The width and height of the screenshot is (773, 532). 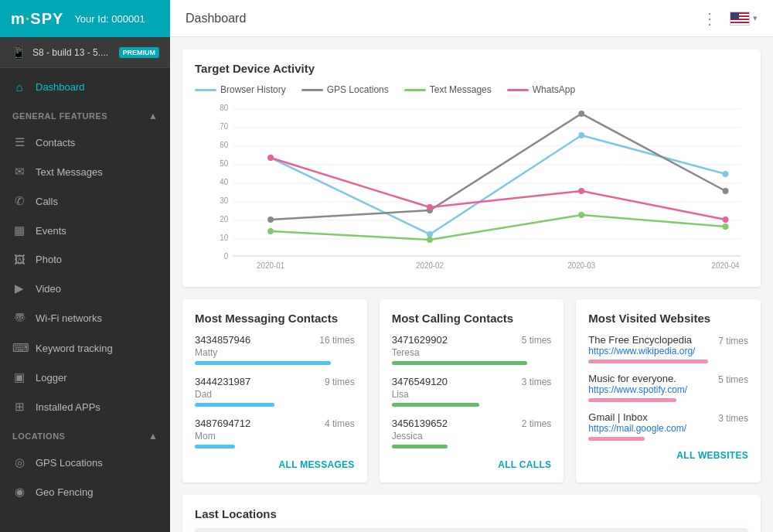 What do you see at coordinates (19, 348) in the screenshot?
I see `keyword-icon: ⌨` at bounding box center [19, 348].